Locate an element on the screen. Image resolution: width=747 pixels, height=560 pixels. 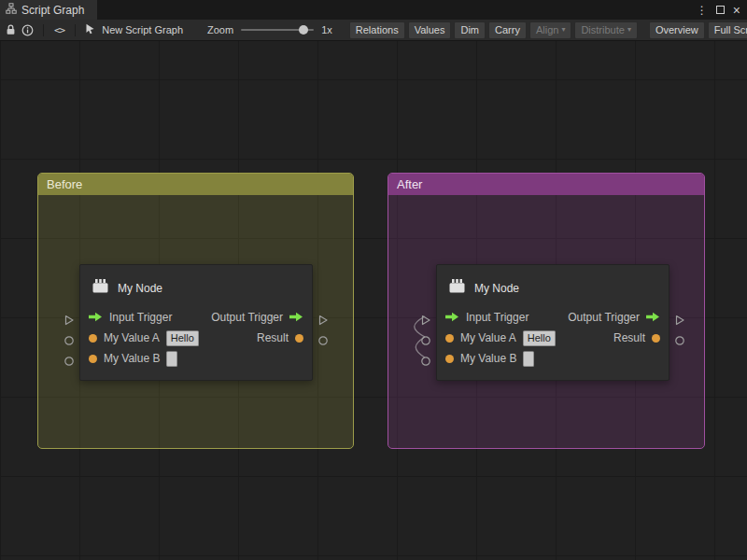
carry-button: Carry is located at coordinates (508, 30).